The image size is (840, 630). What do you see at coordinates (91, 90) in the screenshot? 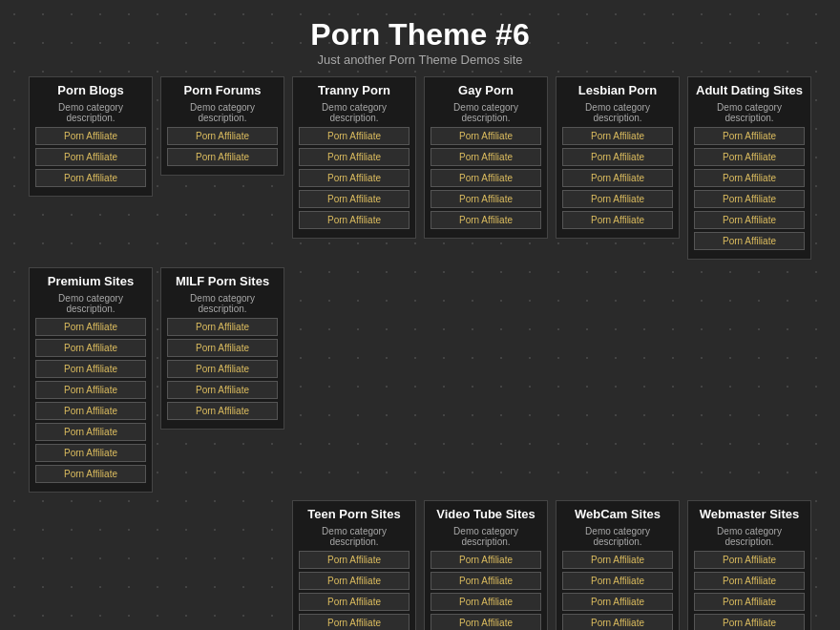
I see `category-title: Porn Blogs` at bounding box center [91, 90].